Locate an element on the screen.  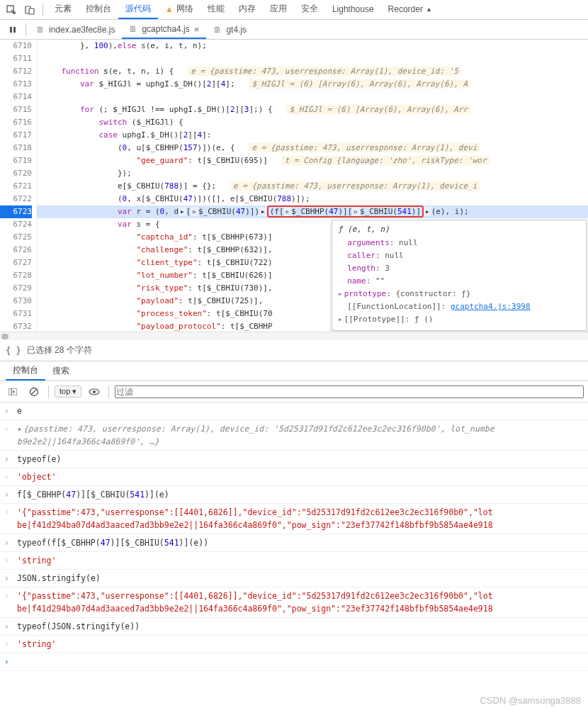
console-output-row: ‹'object' is located at coordinates (294, 478).